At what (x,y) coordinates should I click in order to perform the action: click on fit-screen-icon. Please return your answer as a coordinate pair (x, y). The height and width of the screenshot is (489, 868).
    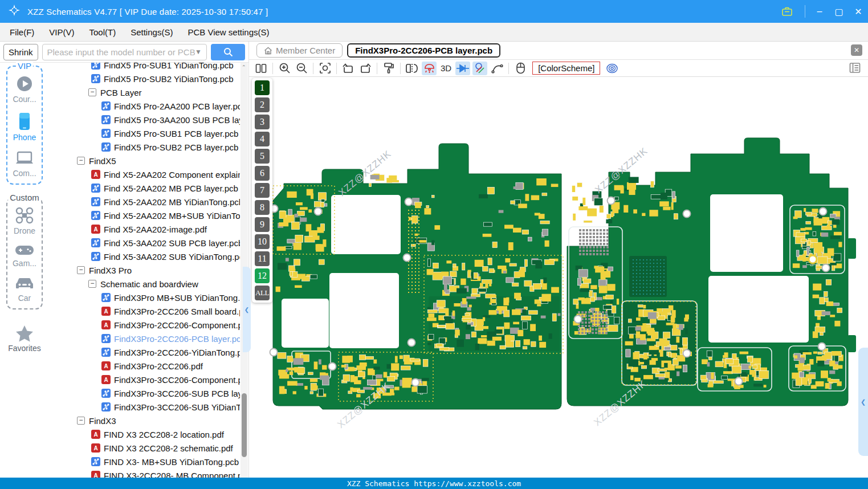
    Looking at the image, I should click on (325, 68).